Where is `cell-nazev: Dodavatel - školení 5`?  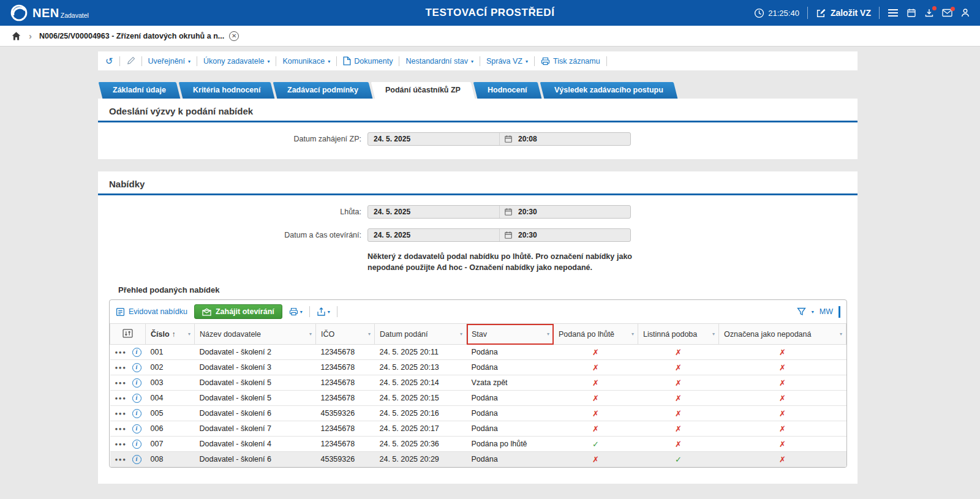
cell-nazev: Dodavatel - školení 5 is located at coordinates (255, 383).